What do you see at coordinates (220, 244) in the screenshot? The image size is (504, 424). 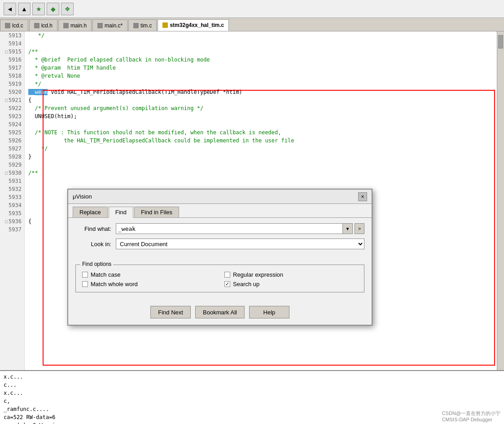 I see `look-in-row: Look in: Current Document All Open Docum…` at bounding box center [220, 244].